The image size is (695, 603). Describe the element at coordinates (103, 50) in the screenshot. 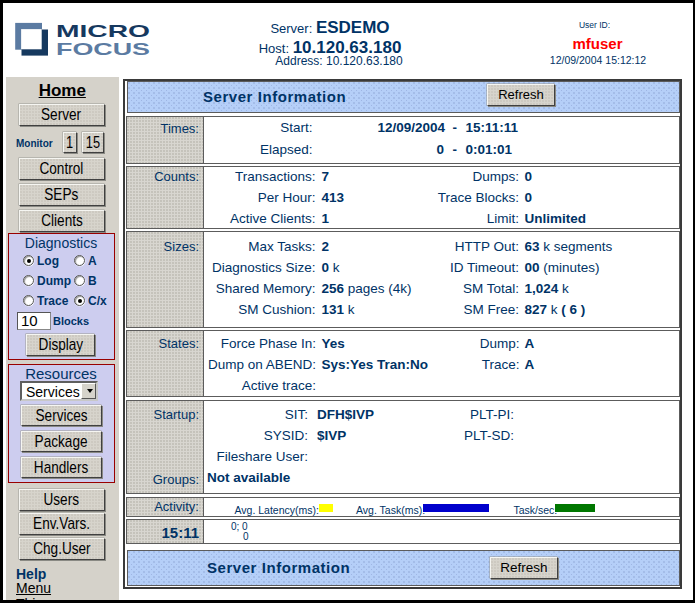

I see `svg-text: FOCUS` at that location.